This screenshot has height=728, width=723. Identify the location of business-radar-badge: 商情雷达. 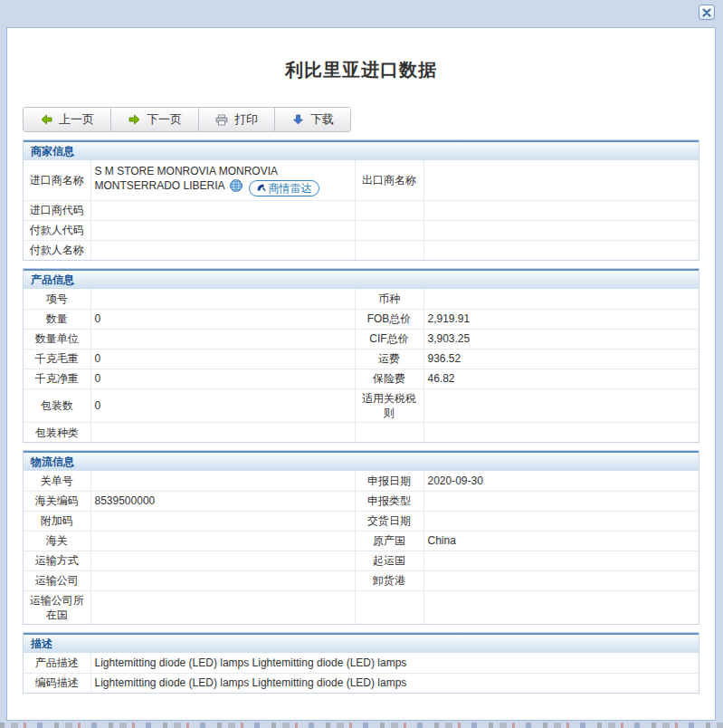
(284, 188).